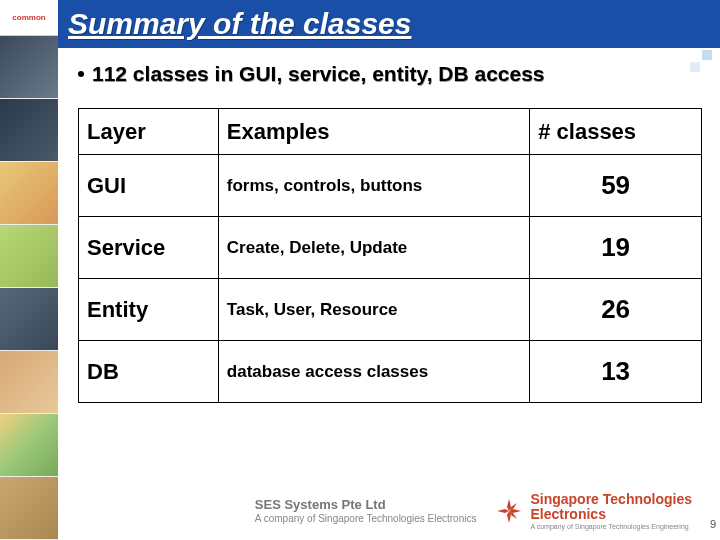 The width and height of the screenshot is (720, 540). I want to click on footer-company: SES Systems Pte Ltd A company of Singapo…, so click(366, 511).